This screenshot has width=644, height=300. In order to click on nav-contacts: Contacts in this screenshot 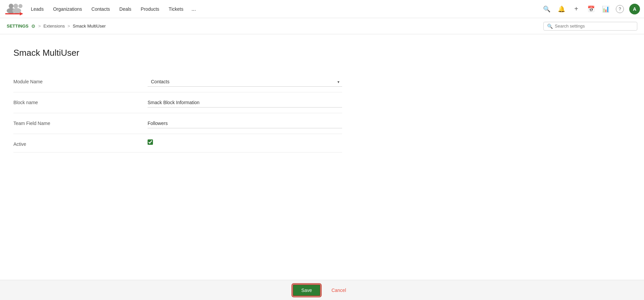, I will do `click(101, 9)`.